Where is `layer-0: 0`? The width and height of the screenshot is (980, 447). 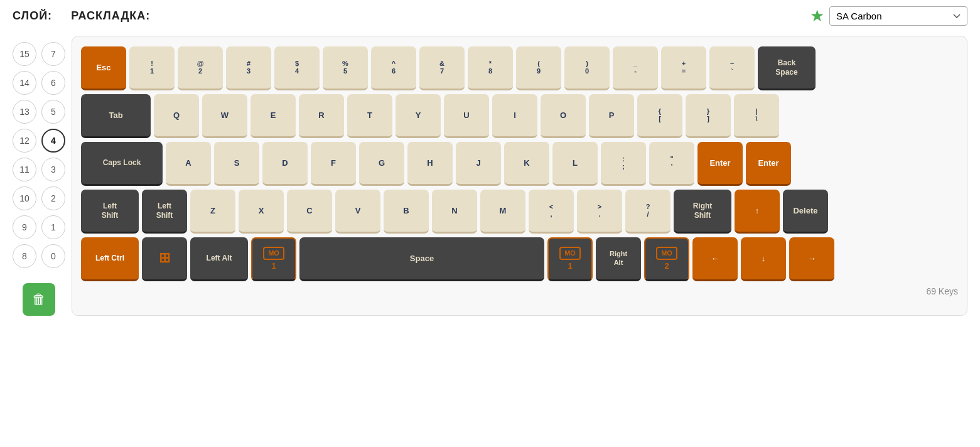
layer-0: 0 is located at coordinates (53, 256).